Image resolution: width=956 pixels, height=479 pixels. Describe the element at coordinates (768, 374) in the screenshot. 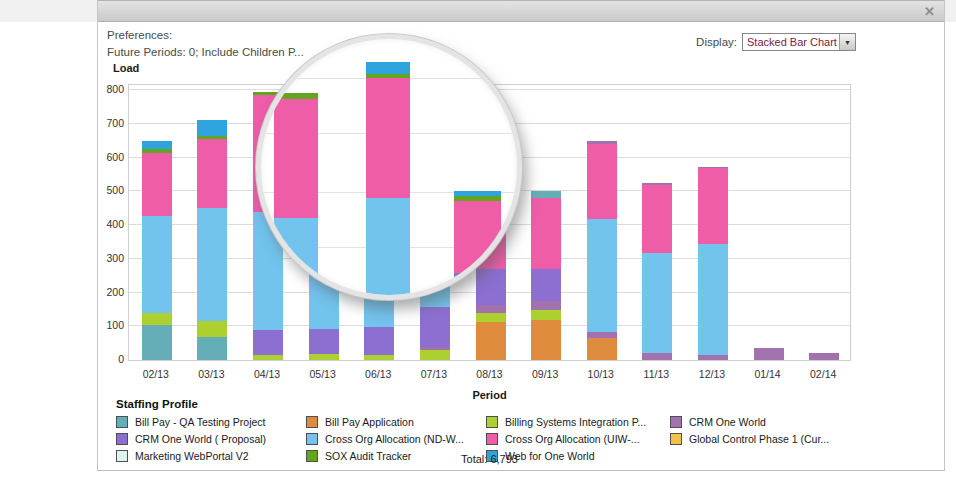

I see `x-tick-label: 01/14` at that location.